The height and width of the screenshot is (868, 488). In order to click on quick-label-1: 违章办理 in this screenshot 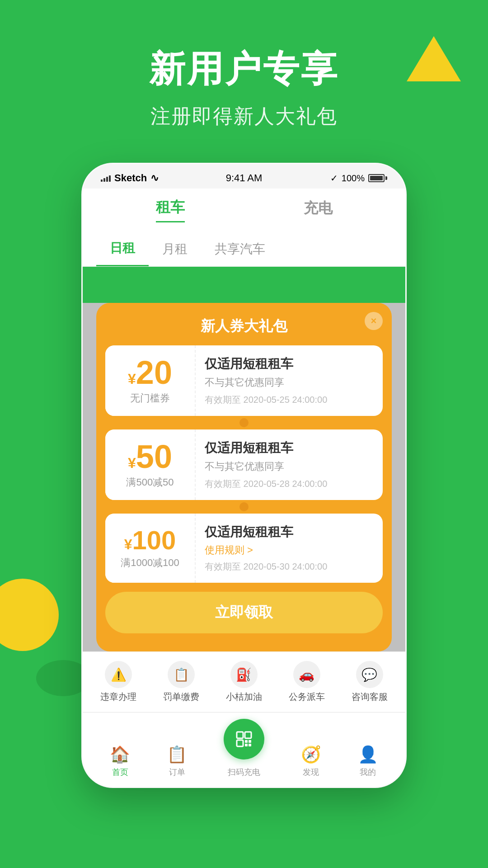, I will do `click(118, 697)`.